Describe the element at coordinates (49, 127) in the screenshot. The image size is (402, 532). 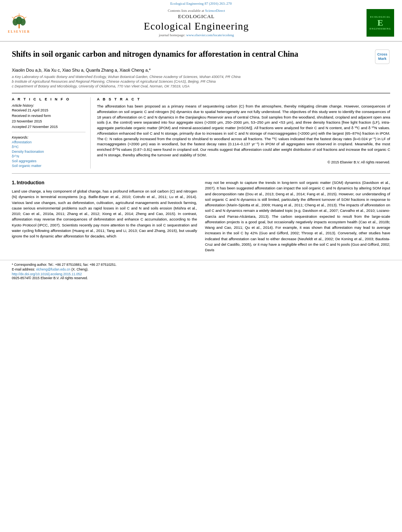
I see `accepted-date: Accepted 27 November 2015` at that location.